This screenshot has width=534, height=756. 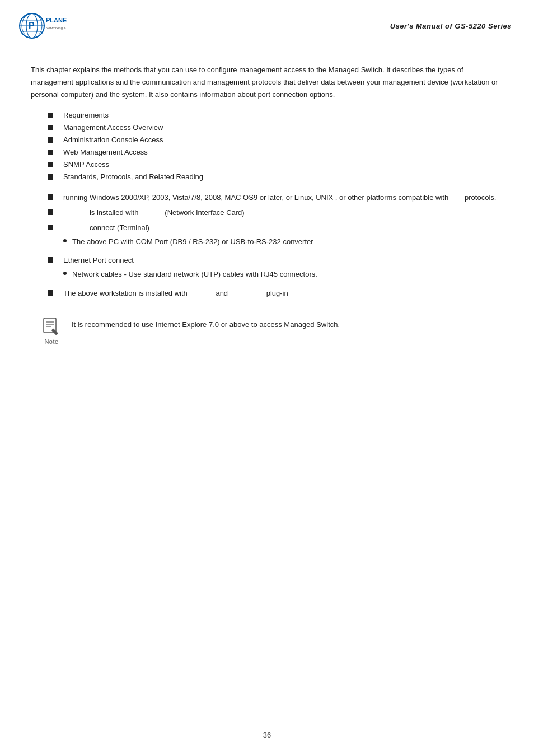 What do you see at coordinates (31, 26) in the screenshot?
I see `svg-text: P` at bounding box center [31, 26].